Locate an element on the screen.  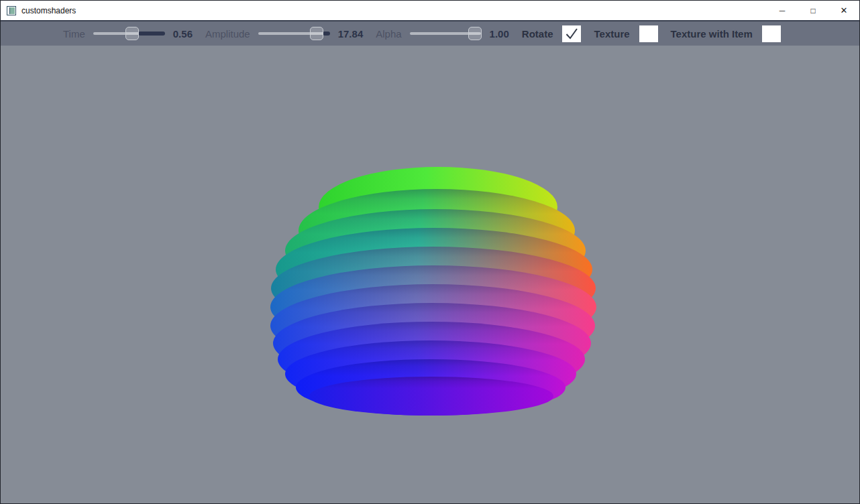
app-icon is located at coordinates (11, 11).